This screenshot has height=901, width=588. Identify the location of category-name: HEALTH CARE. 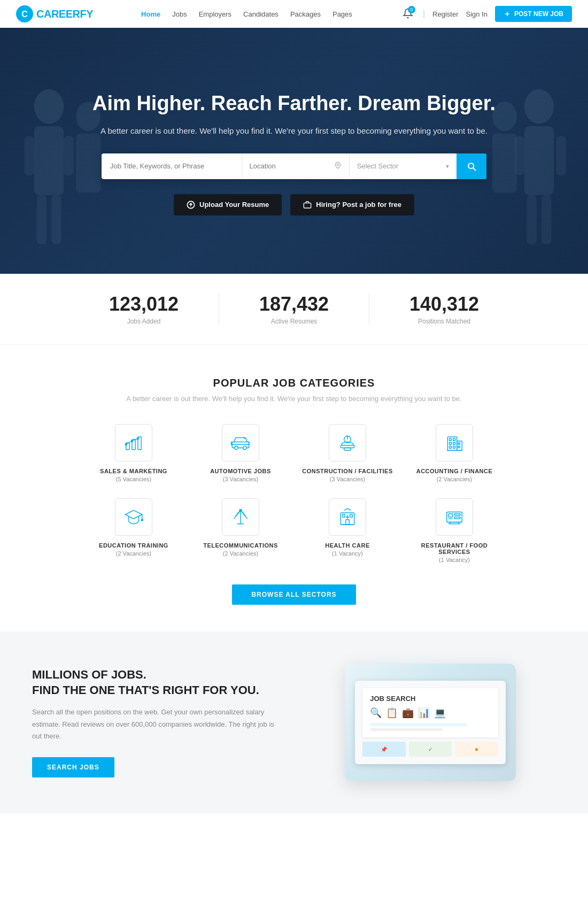
(347, 545).